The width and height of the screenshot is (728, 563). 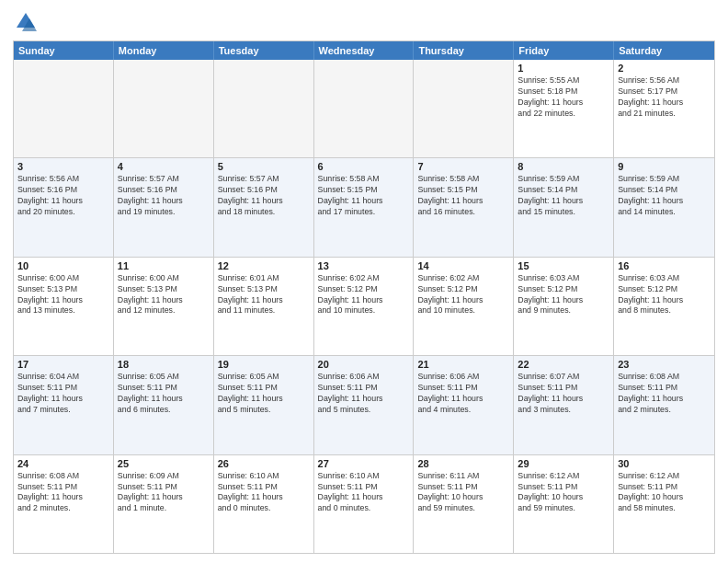 I want to click on day-number-19: 19, so click(x=264, y=364).